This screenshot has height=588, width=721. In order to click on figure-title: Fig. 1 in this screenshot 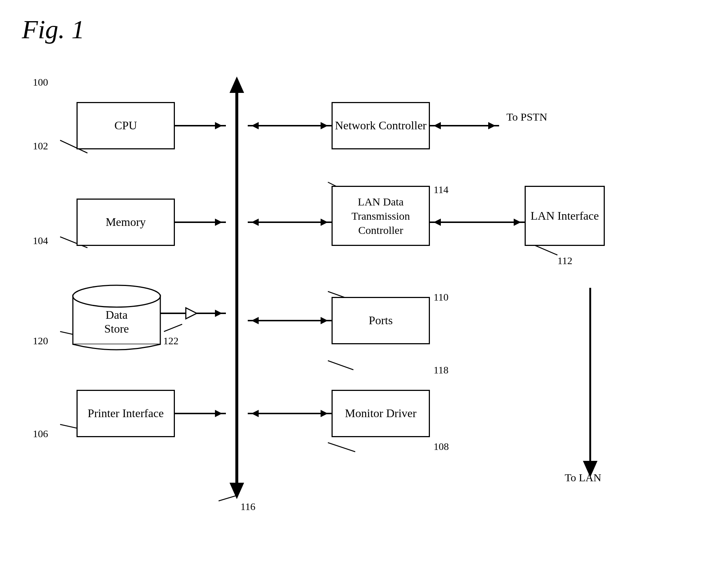, I will do `click(53, 30)`.